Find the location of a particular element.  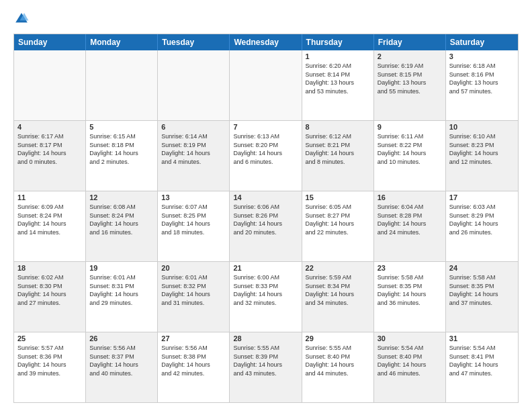

calendar-cell-2-4: 7Sunrise: 6:13 AMSunset: 8:20 PMDaylight… is located at coordinates (266, 156).